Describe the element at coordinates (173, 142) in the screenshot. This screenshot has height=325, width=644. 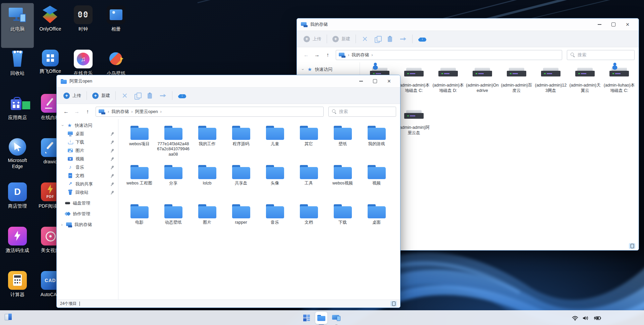
I see `folder-item: 777e14f3d42a4867a2c841079946aa08` at that location.